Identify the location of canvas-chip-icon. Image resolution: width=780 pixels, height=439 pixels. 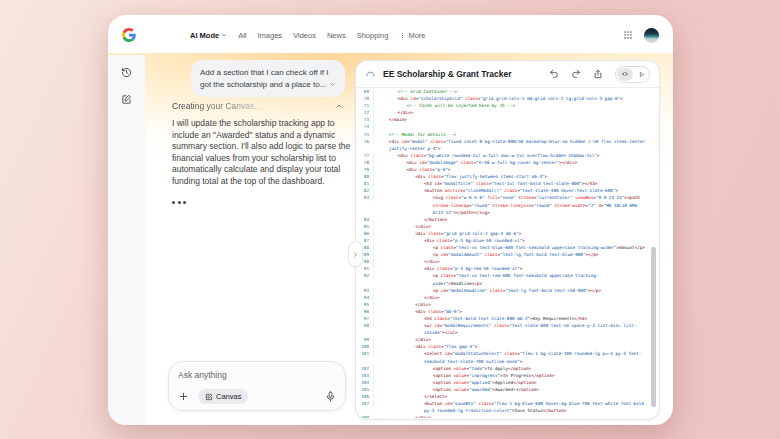
(209, 397).